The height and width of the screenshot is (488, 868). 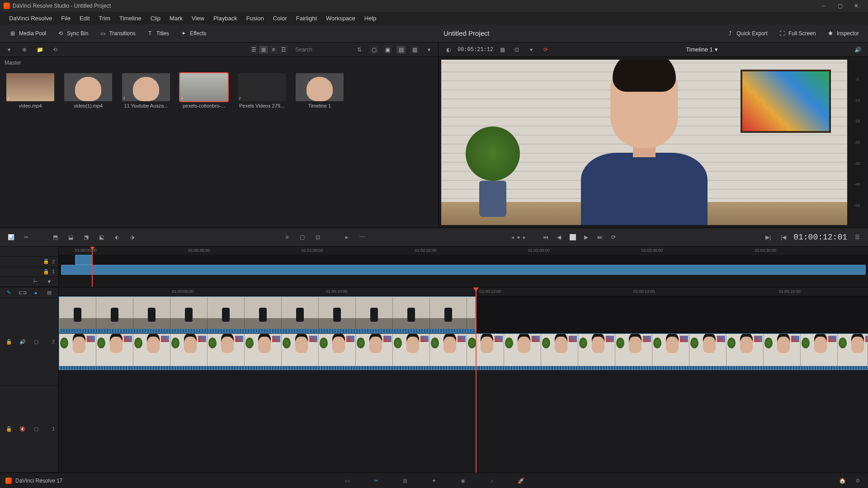 What do you see at coordinates (101, 237) in the screenshot?
I see `close-up-button: ⬕` at bounding box center [101, 237].